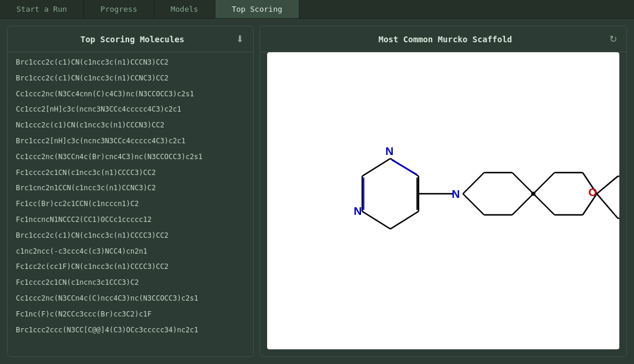  I want to click on molecule-item: Fc1cccc2c1CN(c1ncc3c(n1)CCCC3)CC2, so click(130, 173).